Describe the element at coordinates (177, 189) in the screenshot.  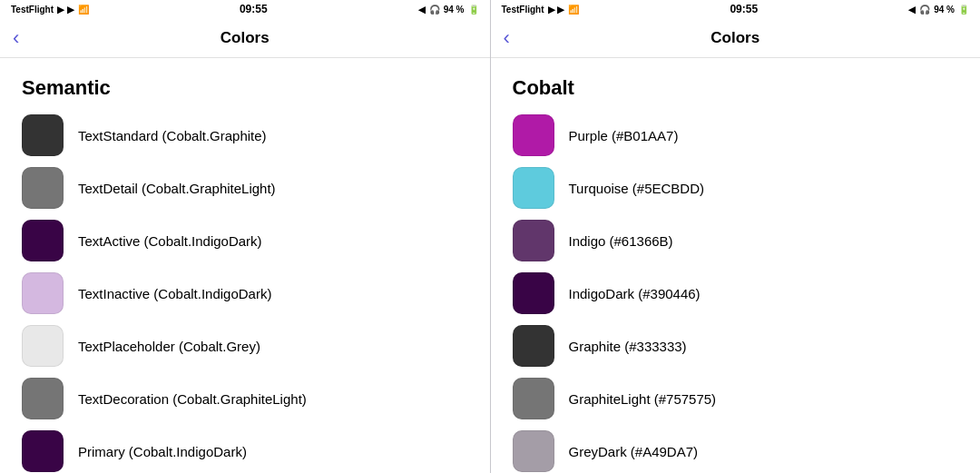
I see `color-label: TextDetail (Cobalt.GraphiteLight)` at that location.